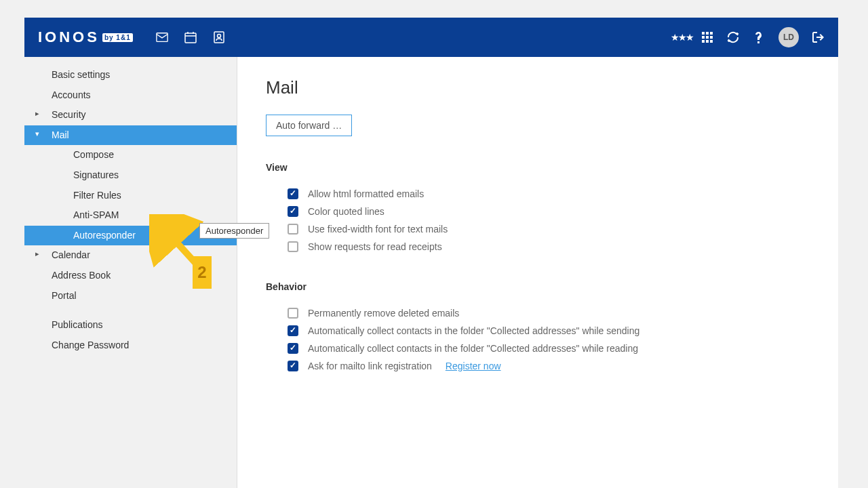  I want to click on checkbox-label: Color quoted lines, so click(346, 211).